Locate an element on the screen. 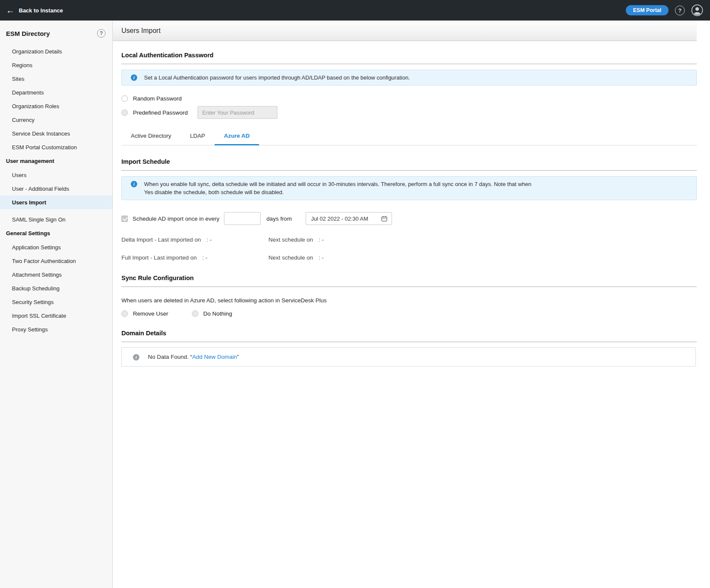 This screenshot has width=710, height=588. days-from-label: days from is located at coordinates (279, 219).